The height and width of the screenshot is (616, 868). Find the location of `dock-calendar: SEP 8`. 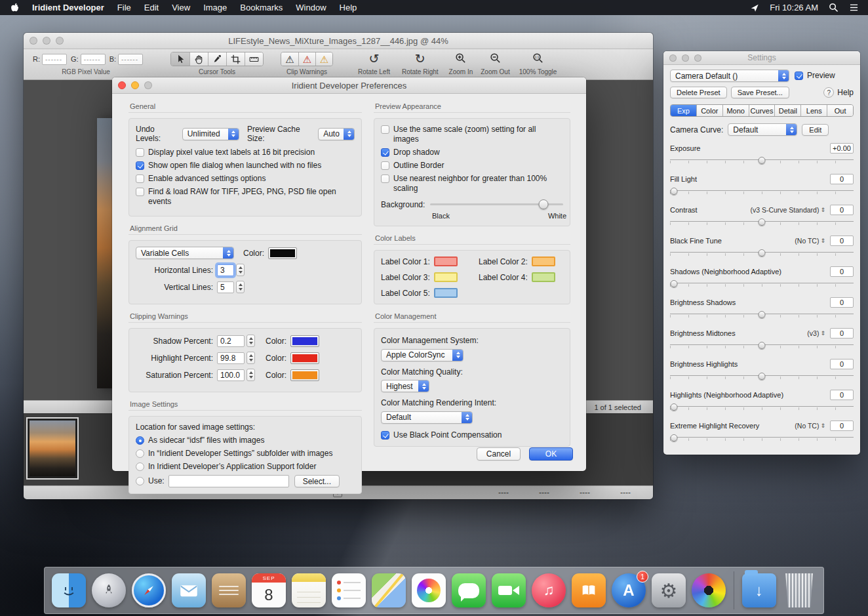

dock-calendar: SEP 8 is located at coordinates (269, 590).